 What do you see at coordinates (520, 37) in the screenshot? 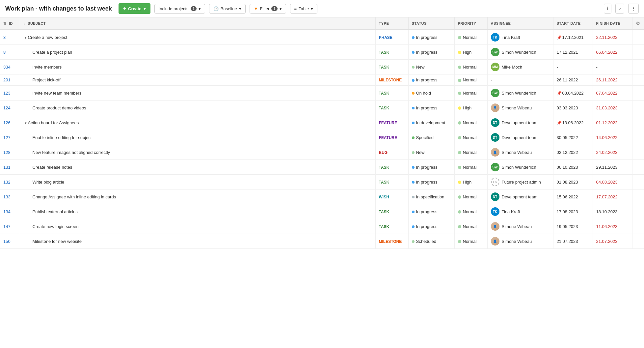
I see `cell-assignee: TKTina Kraft` at bounding box center [520, 37].